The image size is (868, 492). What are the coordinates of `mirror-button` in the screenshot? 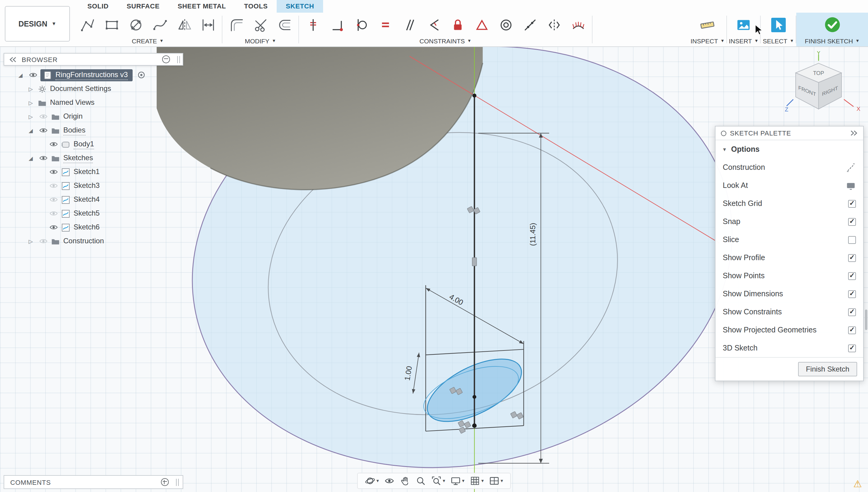 It's located at (184, 25).